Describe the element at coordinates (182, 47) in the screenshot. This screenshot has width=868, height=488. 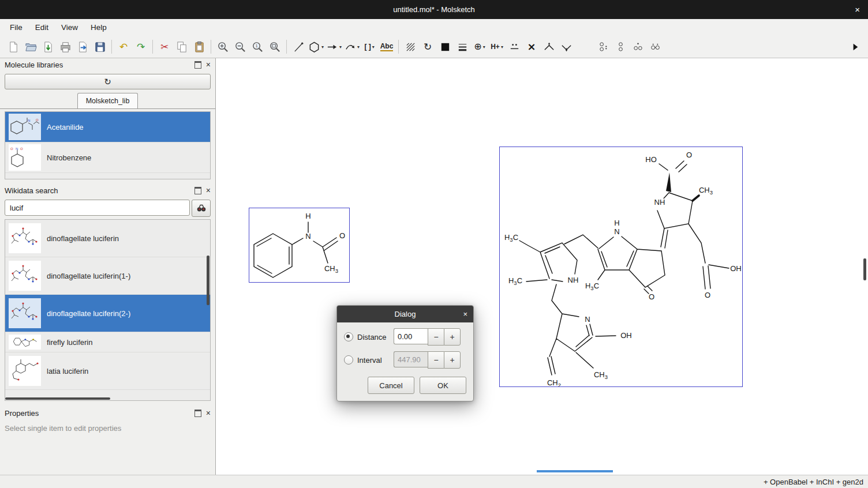
I see `copy-button` at that location.